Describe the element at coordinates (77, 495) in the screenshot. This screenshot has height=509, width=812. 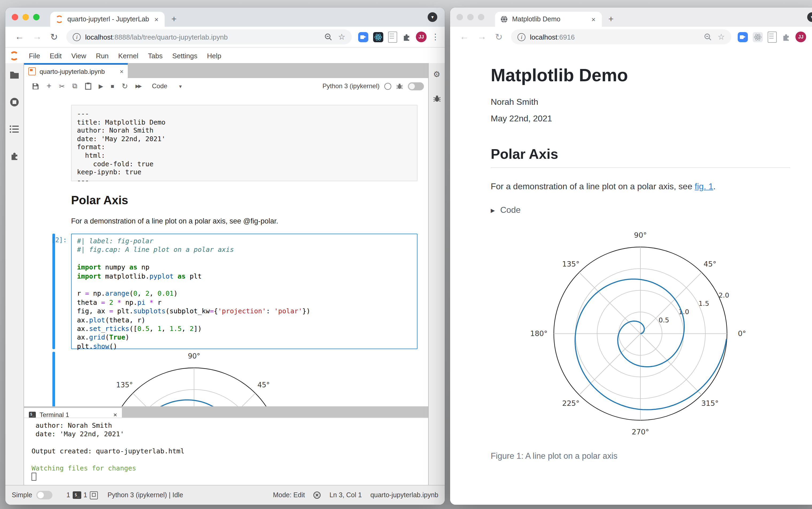
I see `terminal-badge-icon: $_` at that location.